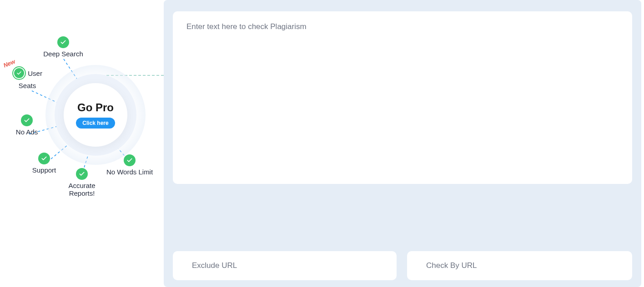 The image size is (644, 287). Describe the element at coordinates (96, 123) in the screenshot. I see `click-here-button: Click here` at that location.